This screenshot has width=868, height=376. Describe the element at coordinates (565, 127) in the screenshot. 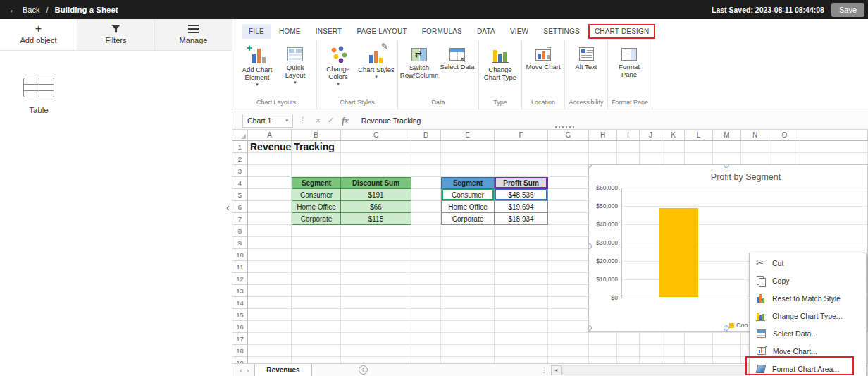

I see `pane-splitter-handle` at that location.